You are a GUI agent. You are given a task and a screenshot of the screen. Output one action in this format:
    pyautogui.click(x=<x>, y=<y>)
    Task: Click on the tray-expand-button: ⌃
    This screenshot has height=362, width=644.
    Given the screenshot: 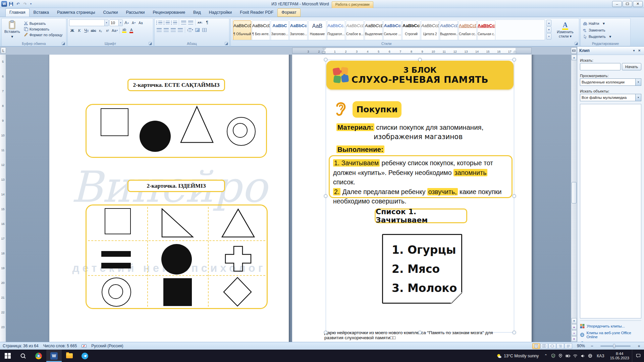 What is the action you would take?
    pyautogui.click(x=546, y=356)
    